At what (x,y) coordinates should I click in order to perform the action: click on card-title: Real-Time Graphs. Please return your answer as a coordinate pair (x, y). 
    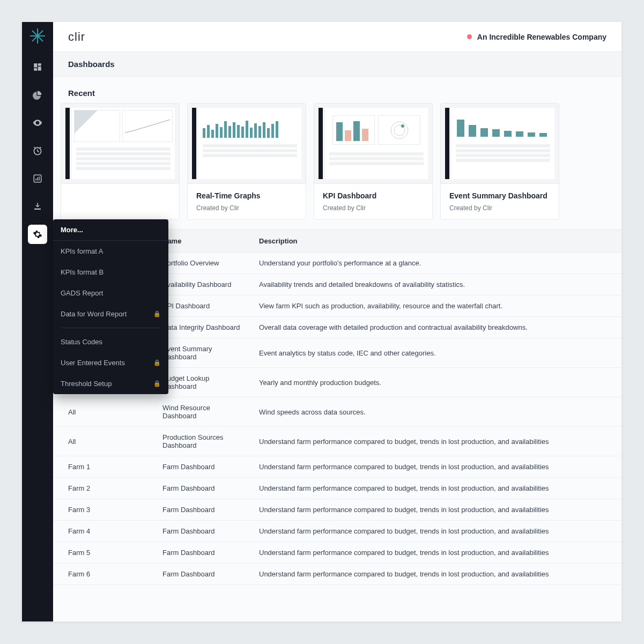
    Looking at the image, I should click on (247, 196).